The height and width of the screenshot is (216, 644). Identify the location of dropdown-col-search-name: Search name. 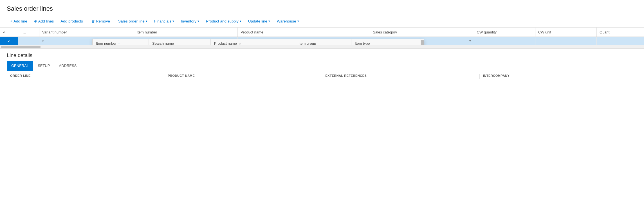
(180, 42).